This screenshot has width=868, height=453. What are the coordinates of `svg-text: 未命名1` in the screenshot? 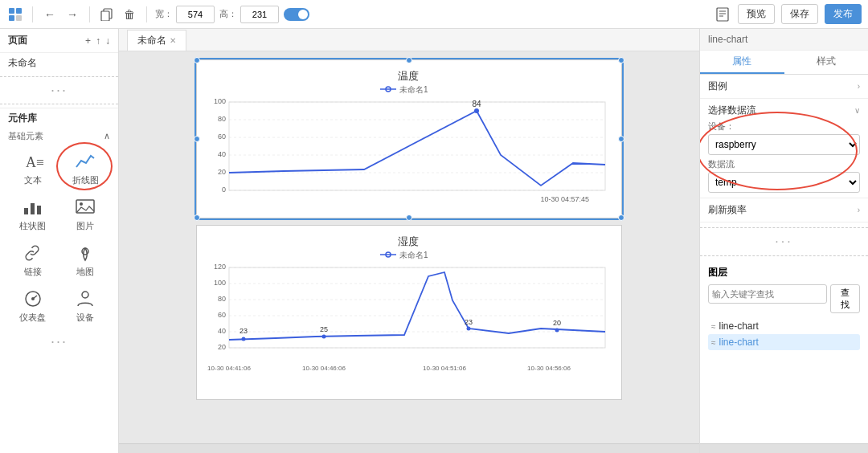 It's located at (414, 255).